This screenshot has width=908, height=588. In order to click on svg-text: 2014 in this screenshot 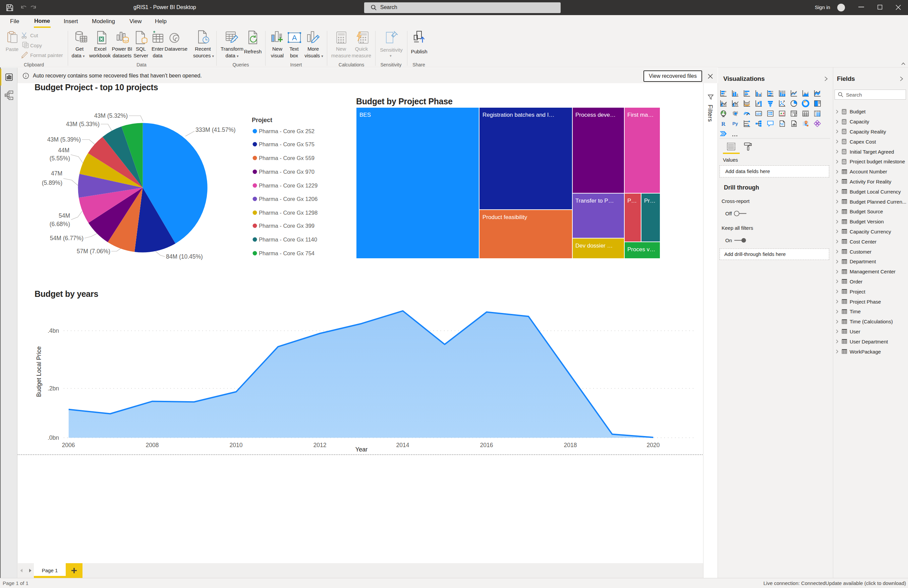, I will do `click(403, 445)`.